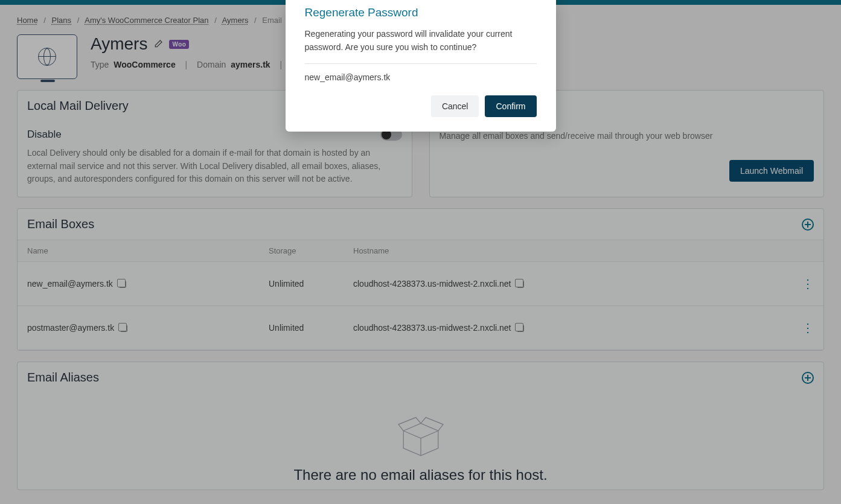 Image resolution: width=841 pixels, height=504 pixels. What do you see at coordinates (421, 66) in the screenshot?
I see `regenerate-password-modal: Regenerate Password Regenerating your pa…` at bounding box center [421, 66].